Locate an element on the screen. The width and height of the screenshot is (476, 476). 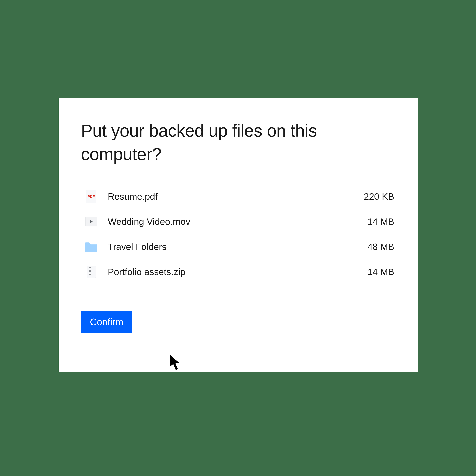
file-row: PDF Resume.pdf 220 KB is located at coordinates (239, 197).